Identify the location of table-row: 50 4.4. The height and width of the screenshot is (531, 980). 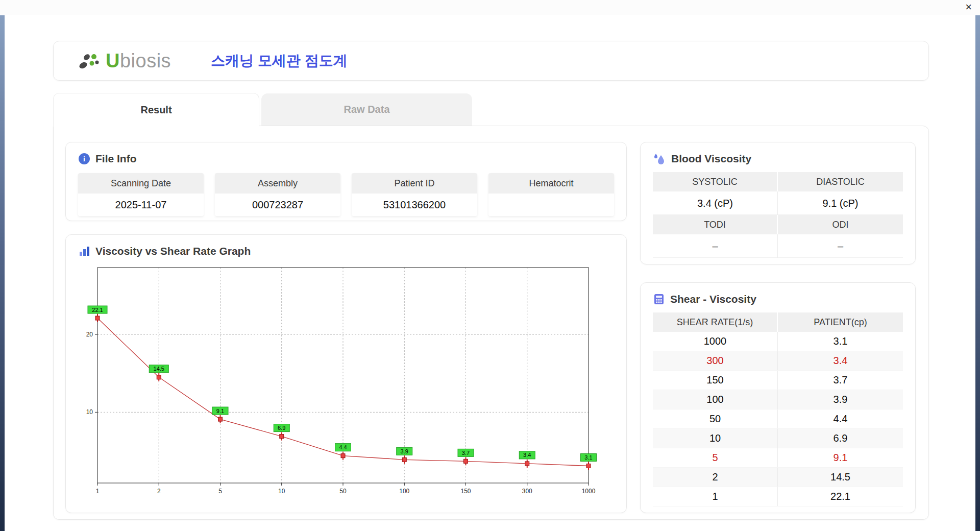
(778, 419).